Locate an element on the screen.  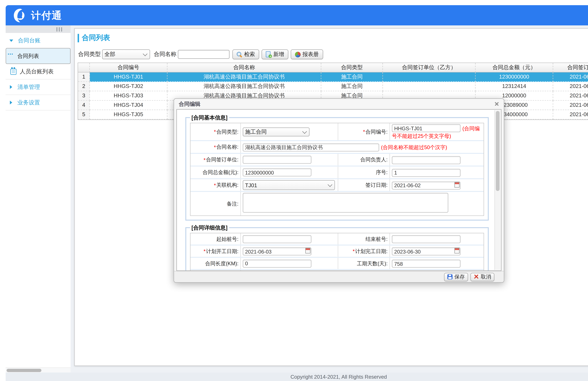
remark-field-label: 备注: is located at coordinates (216, 204).